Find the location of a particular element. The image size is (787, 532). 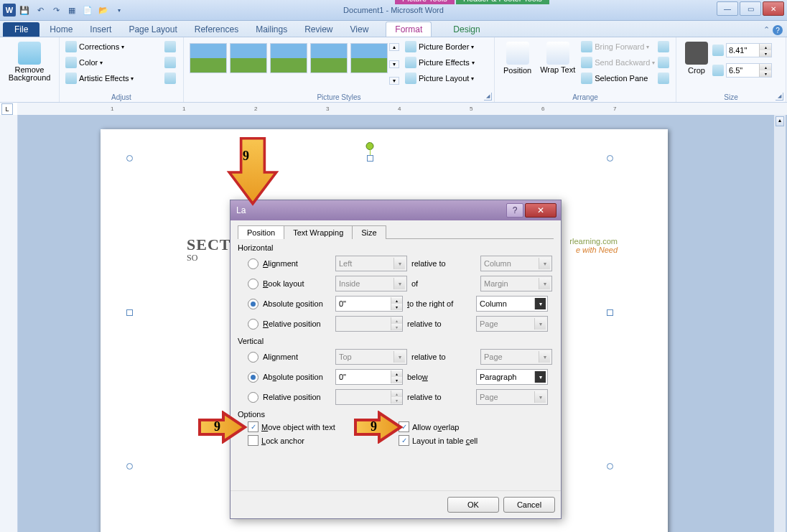

bring-forward-button: Bring Forward▾ is located at coordinates (618, 47).